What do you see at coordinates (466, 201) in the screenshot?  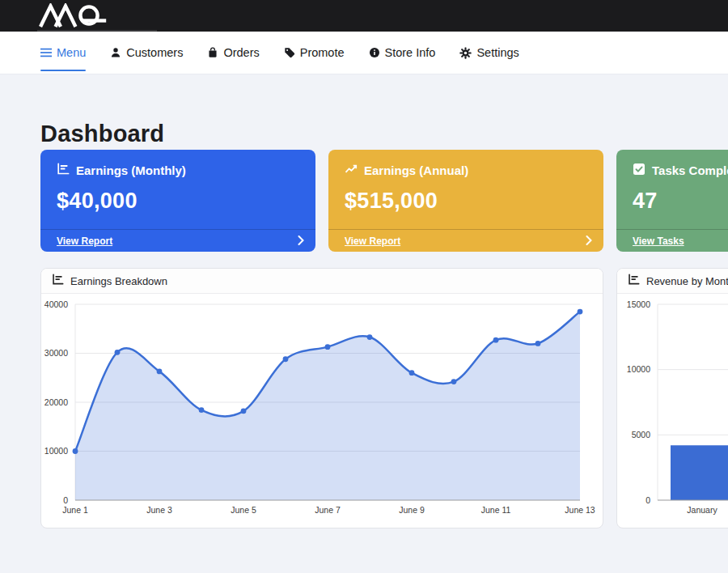 I see `stat-card-value: $515,000` at bounding box center [466, 201].